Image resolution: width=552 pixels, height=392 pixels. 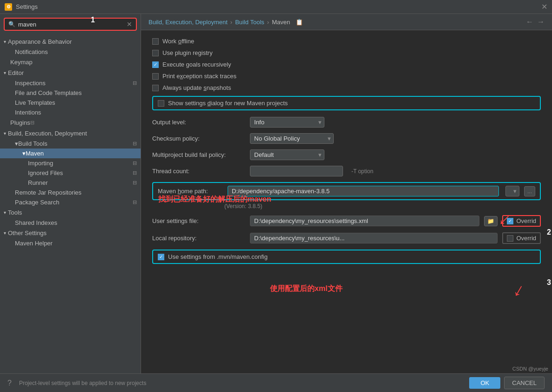 I want to click on user-settings-row: User settings file: 📁 Overrid, so click(x=346, y=221).